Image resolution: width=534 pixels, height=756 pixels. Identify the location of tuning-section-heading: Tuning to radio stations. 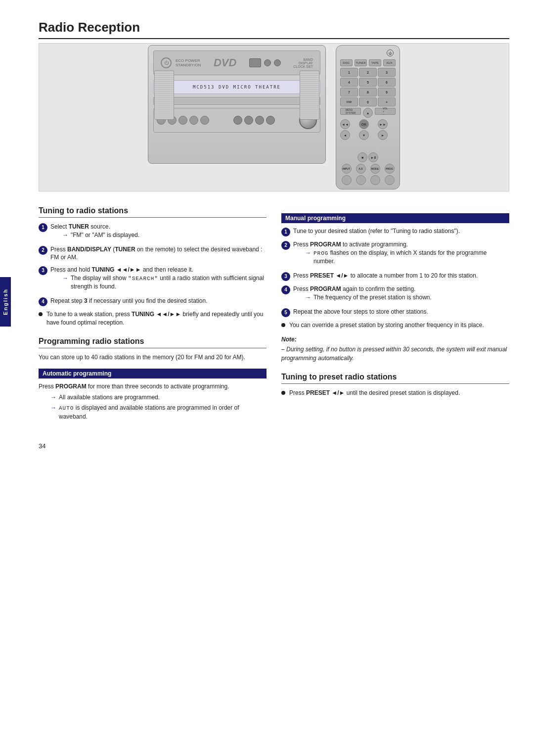
(152, 212).